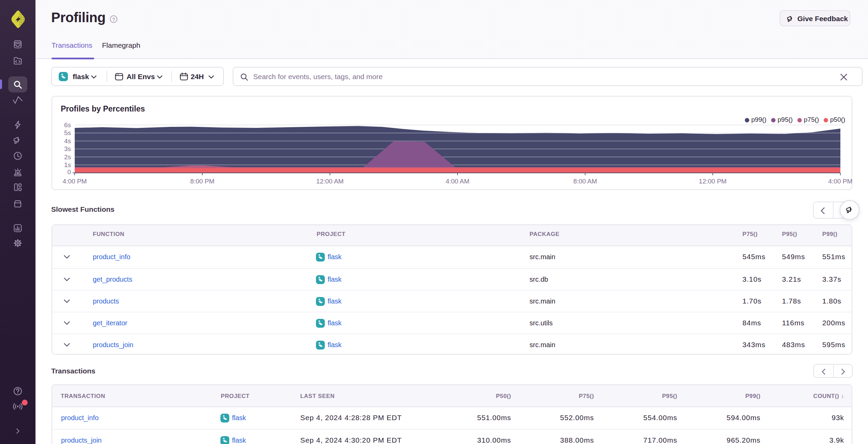 This screenshot has height=444, width=868. I want to click on svg-text: 12:00 PM, so click(712, 181).